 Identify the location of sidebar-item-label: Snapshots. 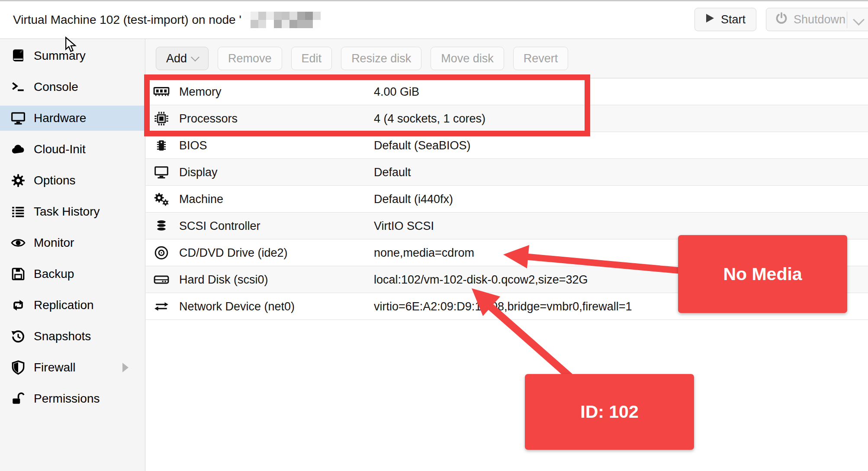
(62, 336).